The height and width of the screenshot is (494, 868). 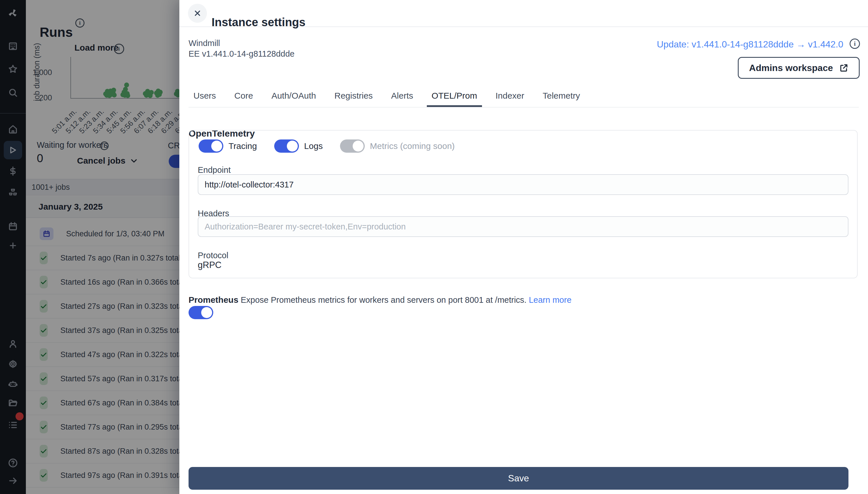 I want to click on protocol-value: gRPC, so click(x=210, y=265).